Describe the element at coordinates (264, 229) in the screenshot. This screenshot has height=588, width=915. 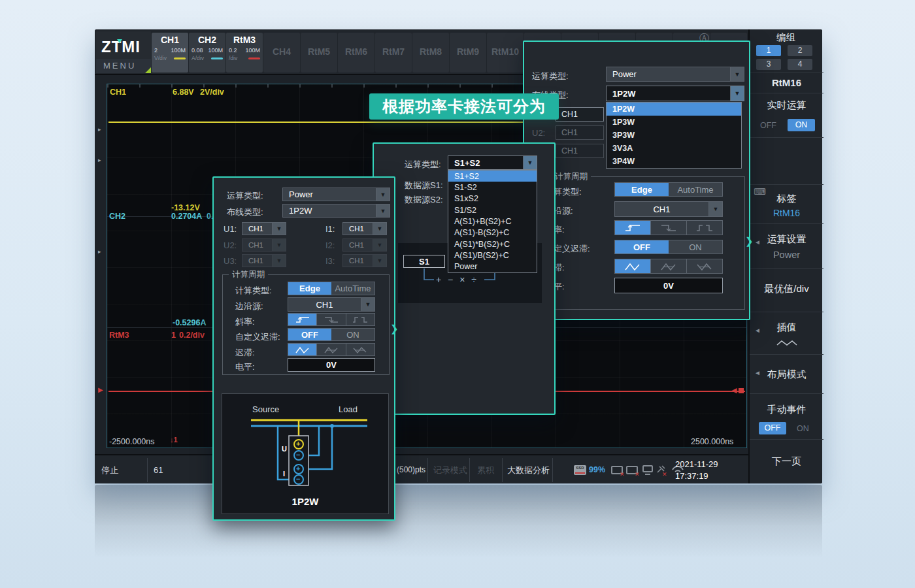
I see `u1-dropdown: CH1▼` at that location.